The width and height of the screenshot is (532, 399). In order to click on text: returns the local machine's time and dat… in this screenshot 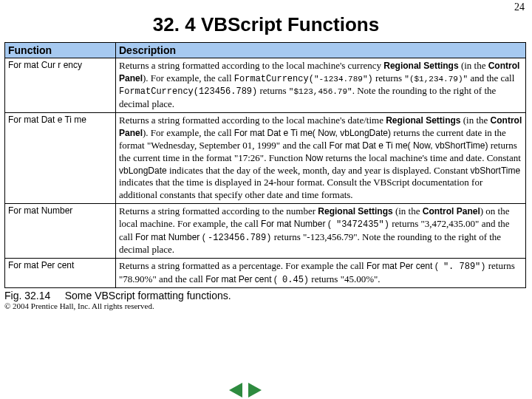, I will do `click(422, 158)`.